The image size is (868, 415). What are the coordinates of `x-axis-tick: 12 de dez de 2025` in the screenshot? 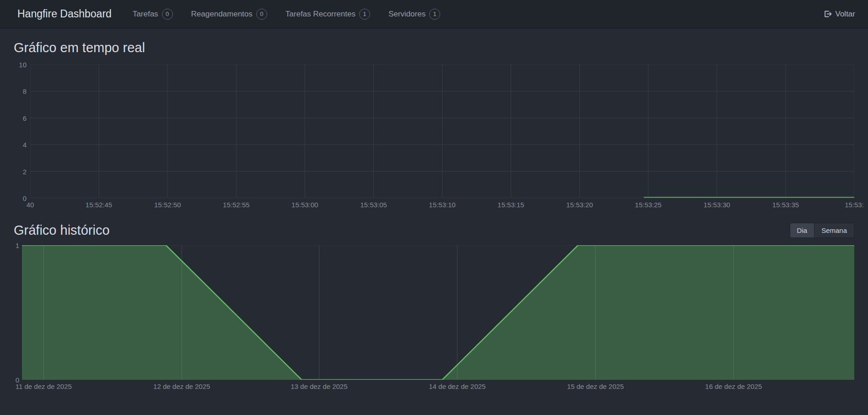 It's located at (182, 386).